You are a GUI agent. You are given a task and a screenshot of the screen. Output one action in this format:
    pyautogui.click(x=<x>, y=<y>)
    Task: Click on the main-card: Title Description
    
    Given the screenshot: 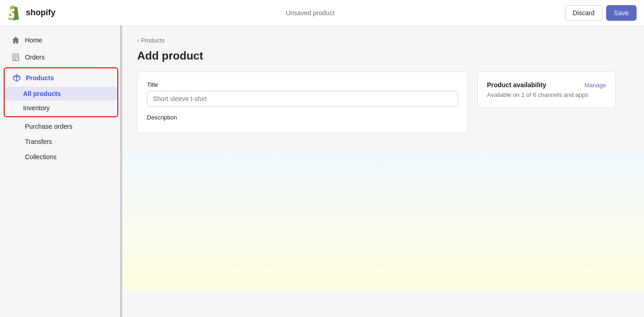 What is the action you would take?
    pyautogui.click(x=303, y=106)
    